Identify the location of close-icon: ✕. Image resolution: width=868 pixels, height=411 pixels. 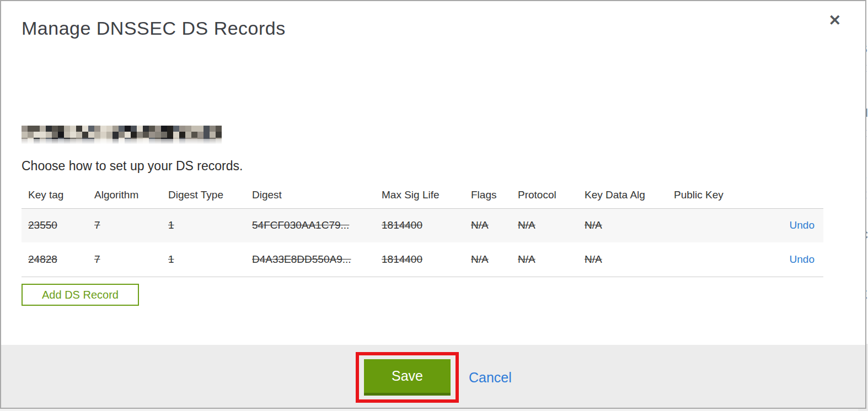
(835, 21).